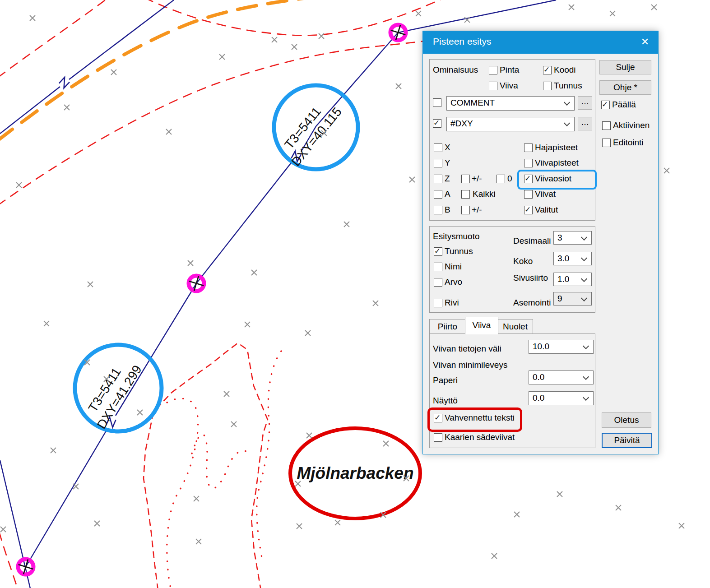 This screenshot has width=710, height=588. Describe the element at coordinates (547, 86) in the screenshot. I see `tunnus-checkbox` at that location.